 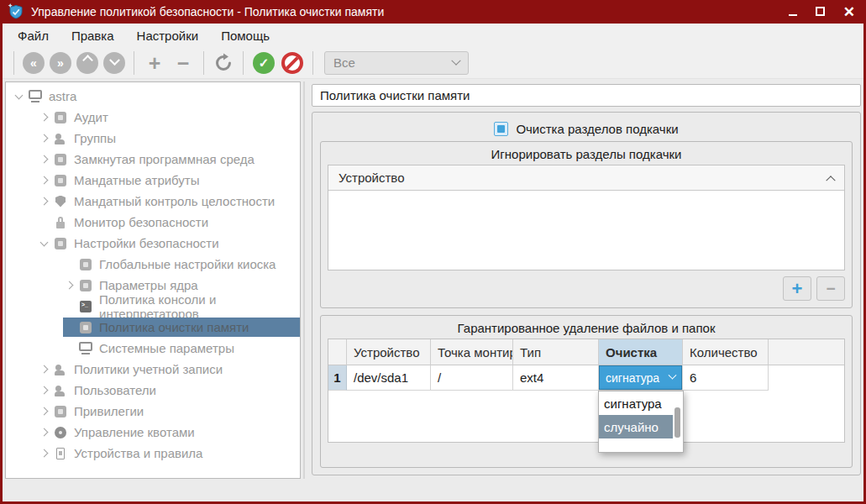 What do you see at coordinates (60, 63) in the screenshot?
I see `go-last-button: »` at bounding box center [60, 63].